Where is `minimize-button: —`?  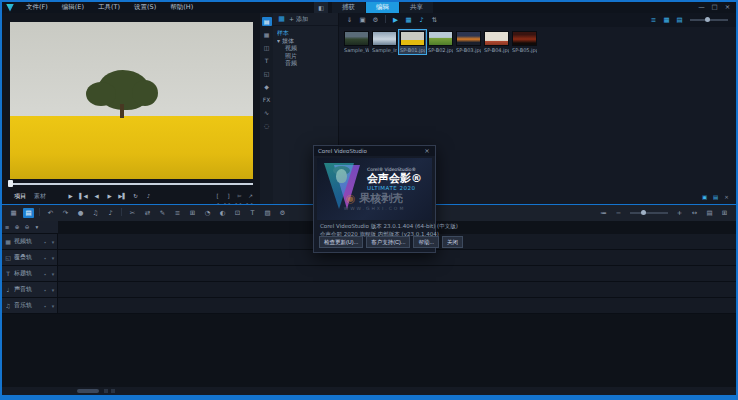
minimize-button: — is located at coordinates (702, 8).